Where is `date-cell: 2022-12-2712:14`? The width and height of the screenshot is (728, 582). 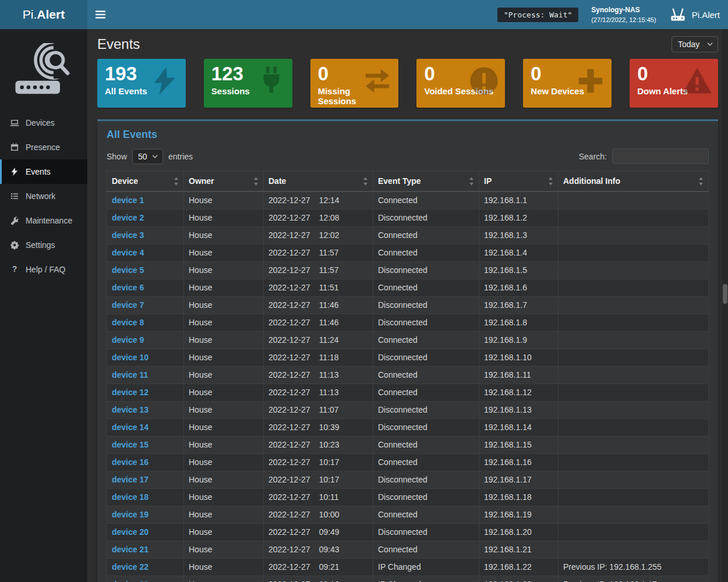 date-cell: 2022-12-2712:14 is located at coordinates (319, 200).